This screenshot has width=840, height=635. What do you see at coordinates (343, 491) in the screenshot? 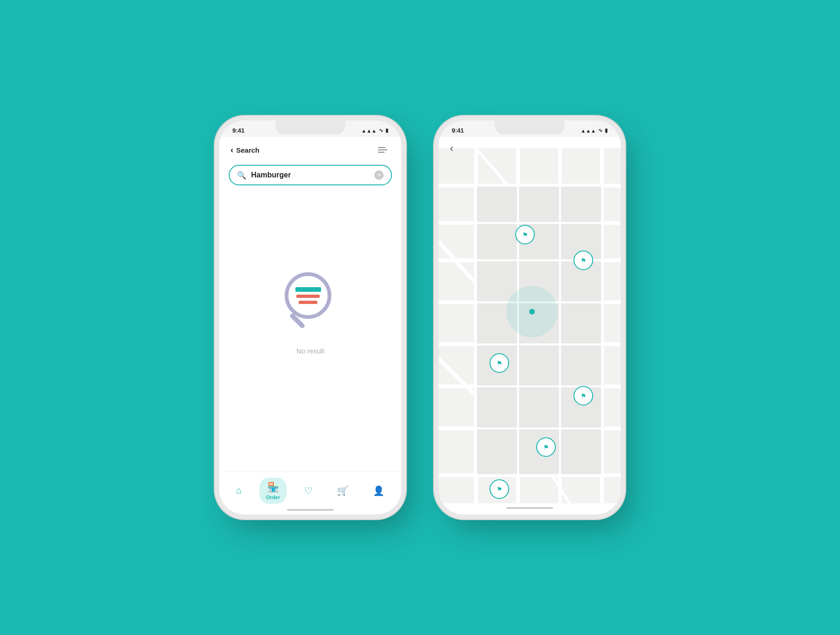
I see `nav-cart: 🛒` at bounding box center [343, 491].